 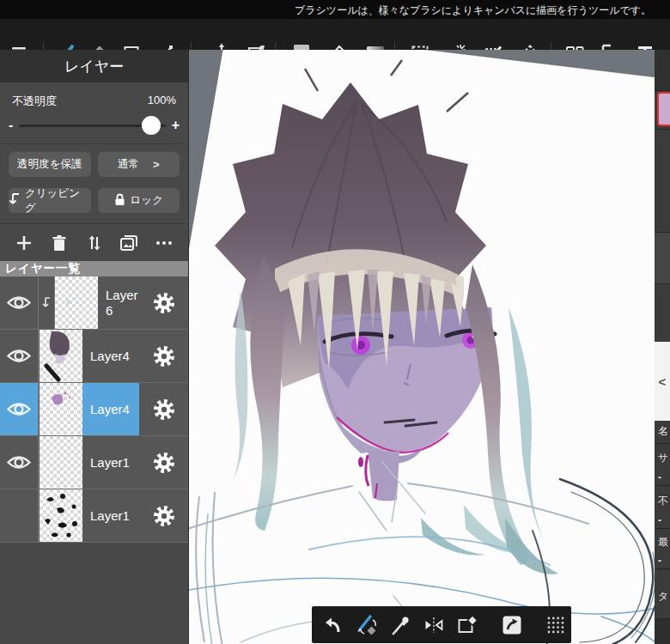 What do you see at coordinates (94, 269) in the screenshot?
I see `layer-list-header: レイヤー一覧` at bounding box center [94, 269].